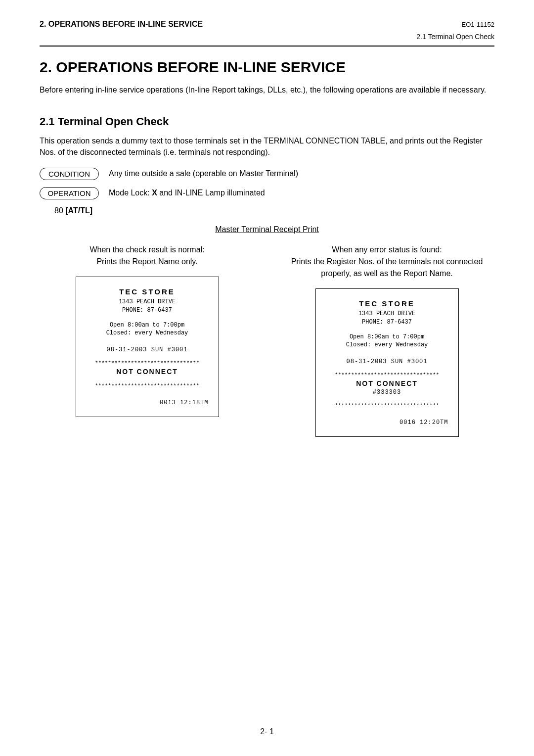  What do you see at coordinates (387, 304) in the screenshot?
I see `receipt-store-r: TEC STORE` at bounding box center [387, 304].